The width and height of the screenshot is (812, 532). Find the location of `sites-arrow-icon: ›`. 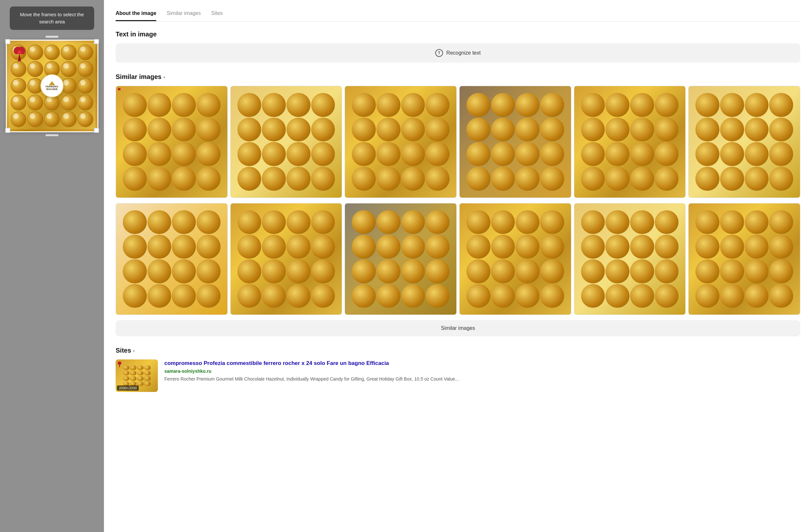

sites-arrow-icon: › is located at coordinates (134, 351).